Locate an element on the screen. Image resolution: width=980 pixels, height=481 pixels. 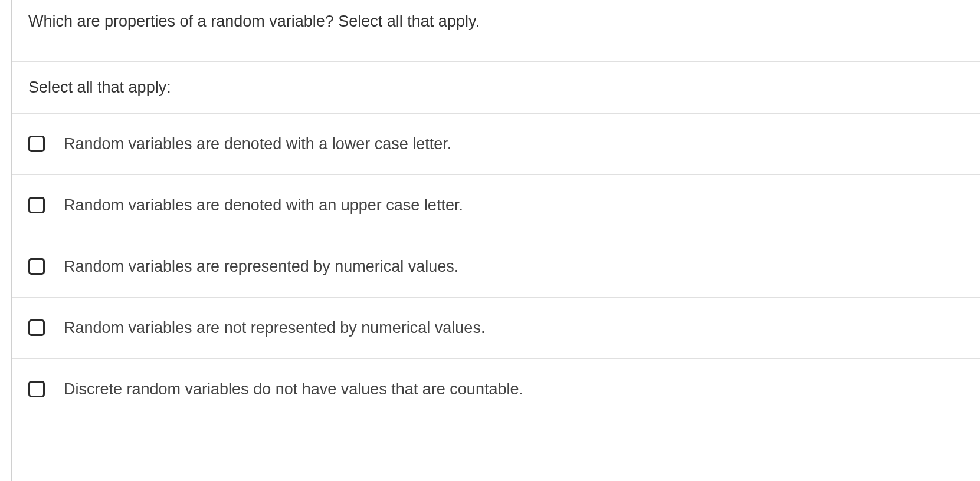
question-header: Which are properties of a random variabl… is located at coordinates (496, 31).